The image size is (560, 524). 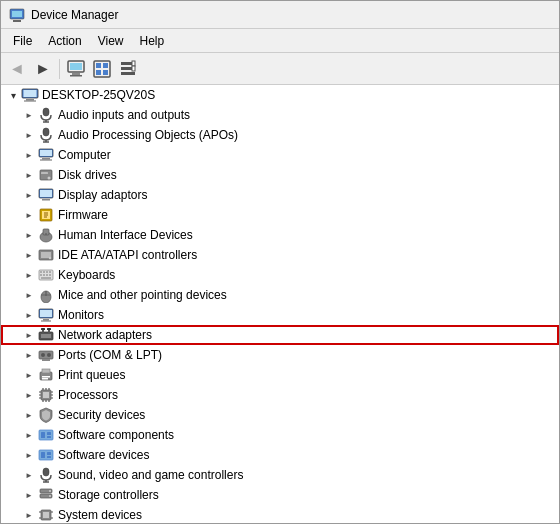 What do you see at coordinates (43, 69) in the screenshot?
I see `forward-button: ►` at bounding box center [43, 69].